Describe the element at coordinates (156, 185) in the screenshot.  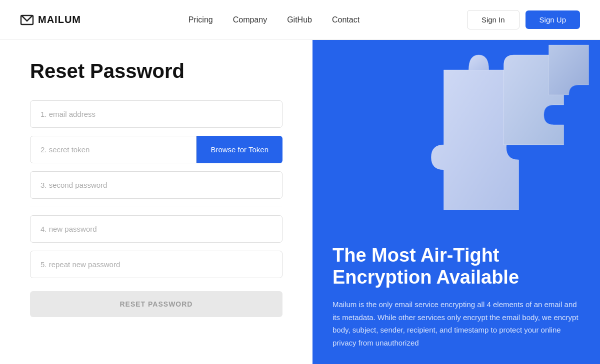
I see `second-password-input` at that location.